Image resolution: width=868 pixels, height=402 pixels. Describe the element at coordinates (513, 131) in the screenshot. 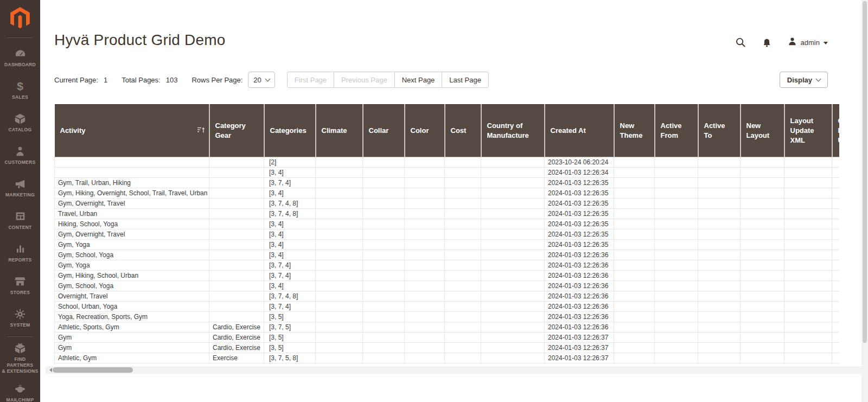

I see `column-header-country-of-manufacture: Country of Manufacture` at that location.